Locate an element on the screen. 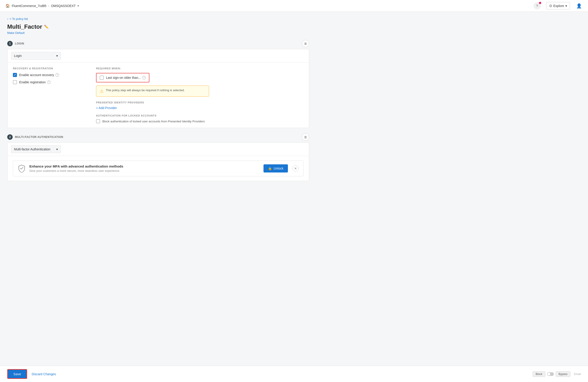 Image resolution: width=588 pixels, height=382 pixels. explore-label: Explore is located at coordinates (559, 6).